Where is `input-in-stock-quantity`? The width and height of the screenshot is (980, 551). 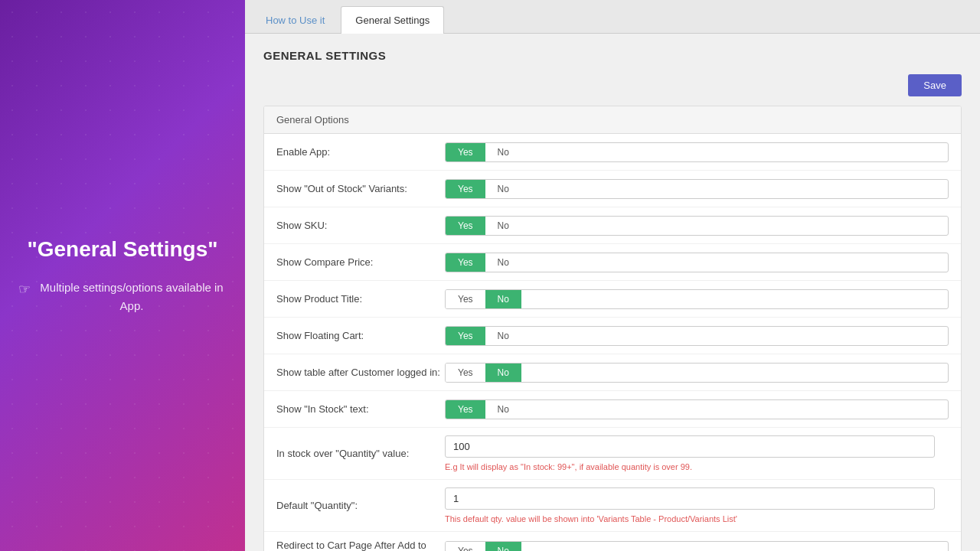
input-in-stock-quantity is located at coordinates (690, 447).